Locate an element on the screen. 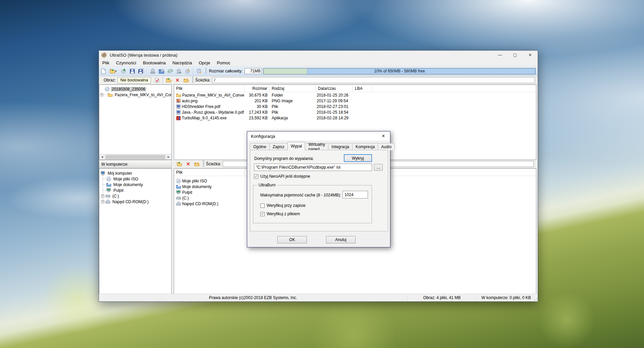  dialog-title-bar: Konfiguracja is located at coordinates (319, 136).